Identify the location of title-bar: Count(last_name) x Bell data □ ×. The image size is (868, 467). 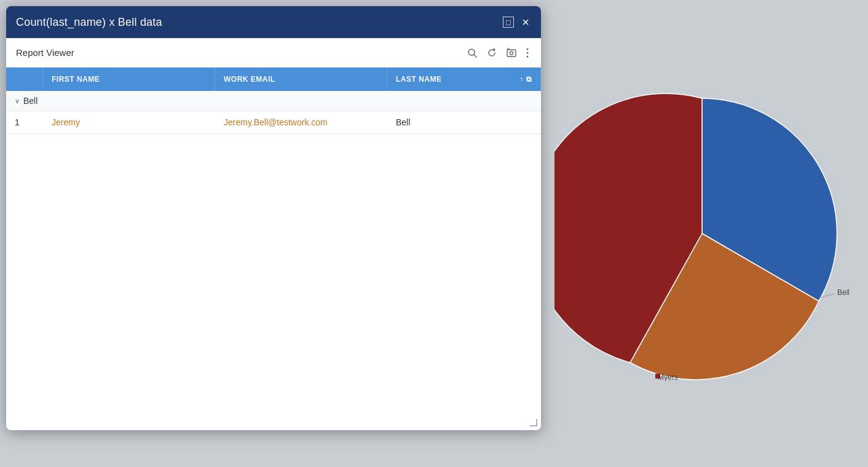
(274, 22).